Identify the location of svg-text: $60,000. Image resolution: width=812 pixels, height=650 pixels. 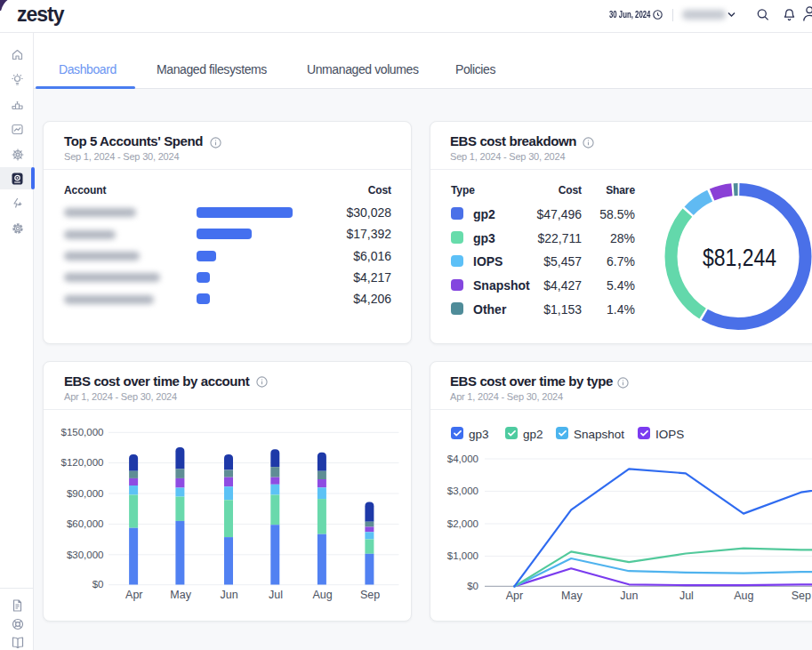
(85, 524).